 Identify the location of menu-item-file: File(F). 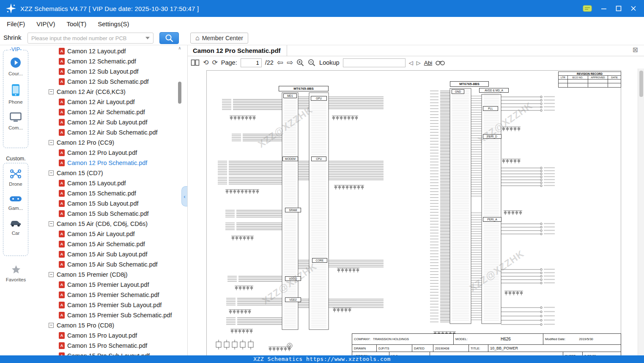
(16, 24).